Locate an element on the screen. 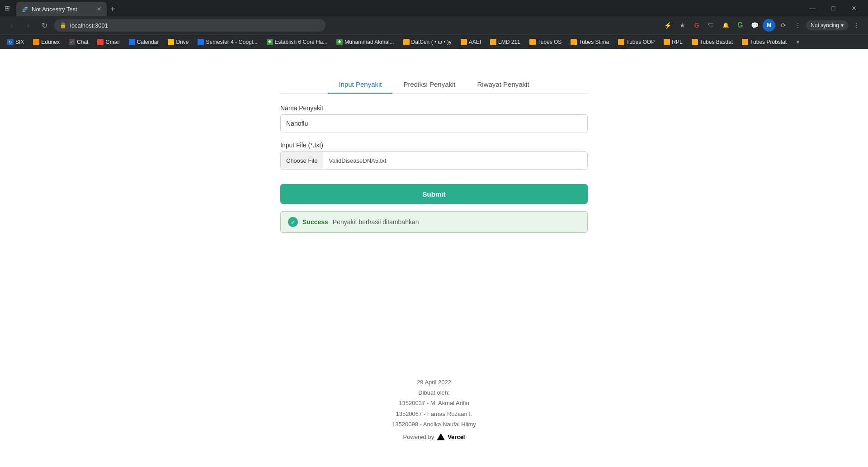 The height and width of the screenshot is (467, 868). address-bar: 🔒 localhost:3001 is located at coordinates (190, 25).